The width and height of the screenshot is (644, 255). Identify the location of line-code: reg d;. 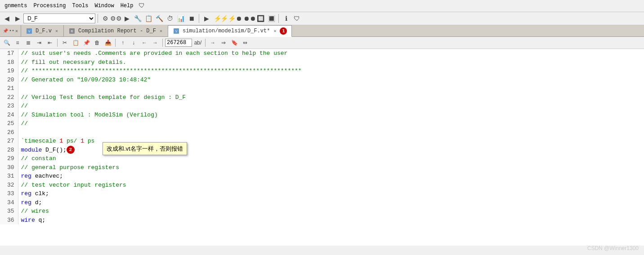
(331, 203).